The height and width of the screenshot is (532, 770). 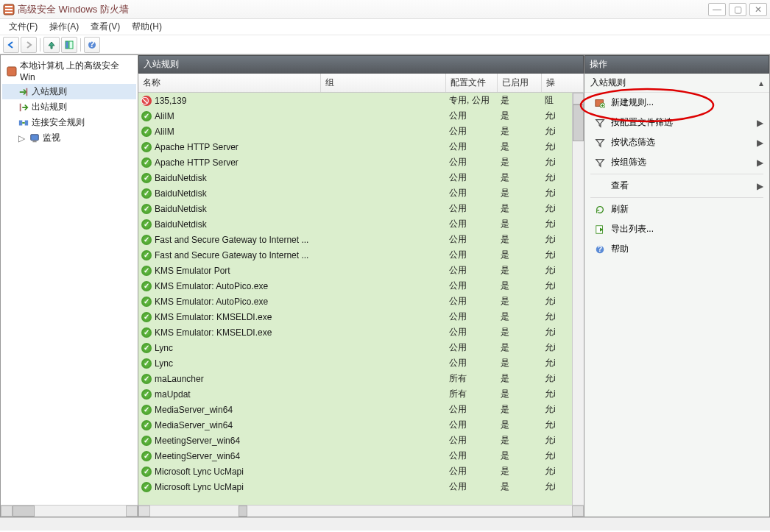 What do you see at coordinates (49, 107) in the screenshot?
I see `tree-item-label: 出站规则` at bounding box center [49, 107].